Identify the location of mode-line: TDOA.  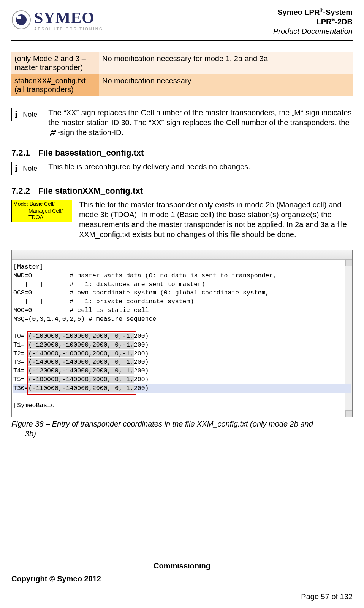
(42, 218).